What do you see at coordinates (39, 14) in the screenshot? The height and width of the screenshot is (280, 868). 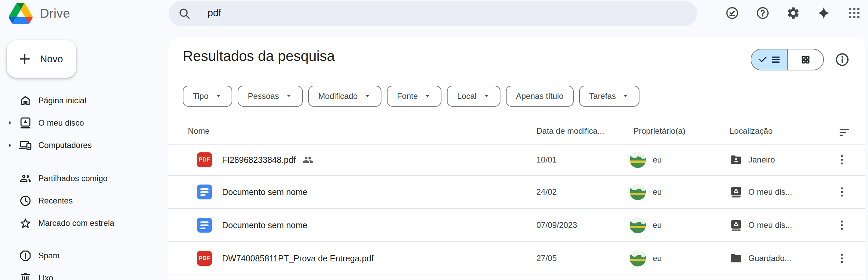 I see `drive-logo: Drive` at bounding box center [39, 14].